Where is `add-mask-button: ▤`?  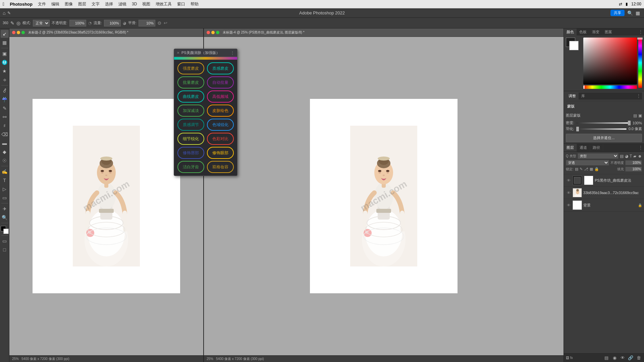
add-mask-button: ▤ is located at coordinates (606, 358).